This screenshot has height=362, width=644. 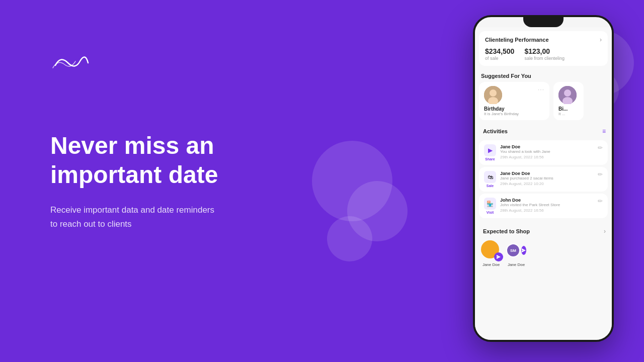 What do you see at coordinates (490, 150) in the screenshot?
I see `activity-icon-0: ▶` at bounding box center [490, 150].